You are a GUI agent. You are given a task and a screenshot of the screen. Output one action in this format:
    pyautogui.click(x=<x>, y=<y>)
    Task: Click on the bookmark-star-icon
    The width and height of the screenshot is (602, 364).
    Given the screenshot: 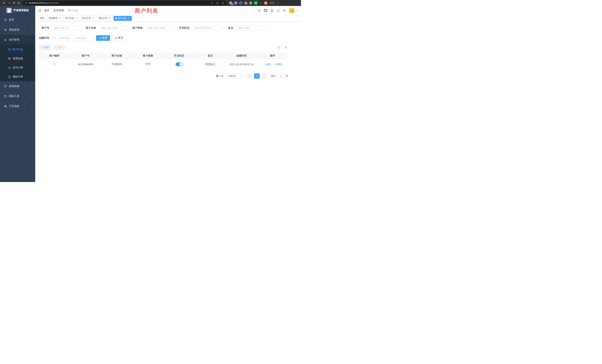 What is the action you would take?
    pyautogui.click(x=223, y=3)
    